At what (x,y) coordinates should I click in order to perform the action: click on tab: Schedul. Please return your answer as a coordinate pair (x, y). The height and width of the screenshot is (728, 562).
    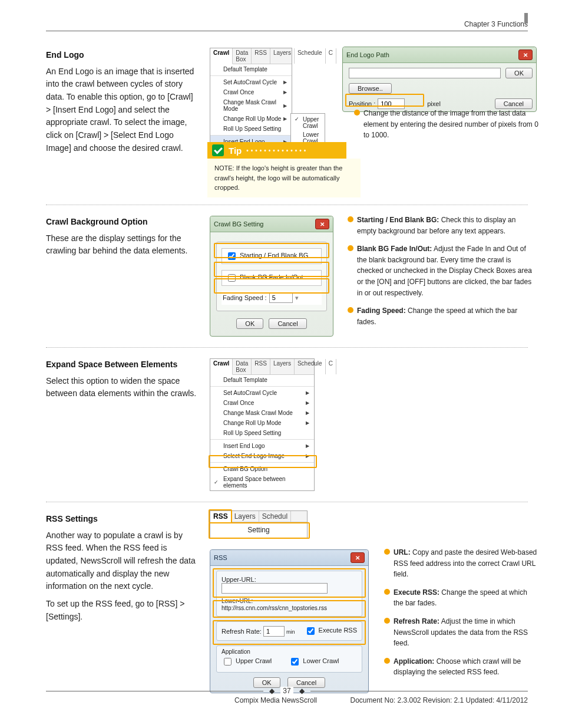
    Looking at the image, I should click on (275, 516).